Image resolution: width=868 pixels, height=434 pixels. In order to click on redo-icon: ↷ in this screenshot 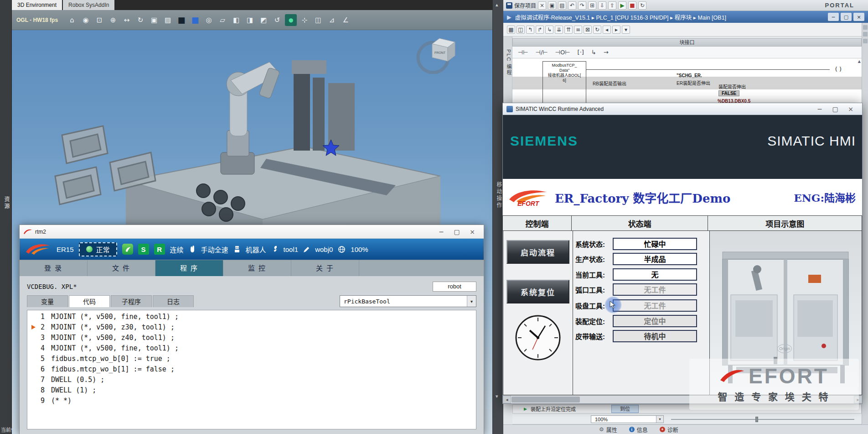, I will do `click(582, 5)`.